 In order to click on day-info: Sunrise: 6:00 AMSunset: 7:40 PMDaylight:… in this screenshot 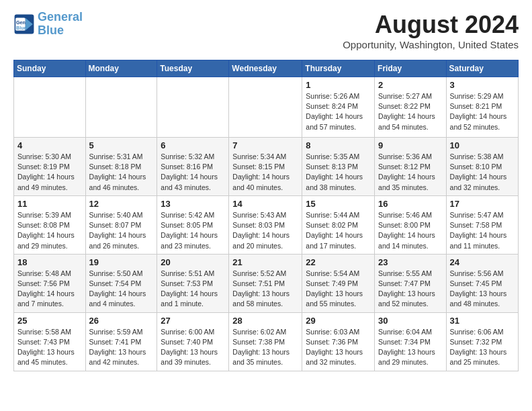, I will do `click(193, 348)`.